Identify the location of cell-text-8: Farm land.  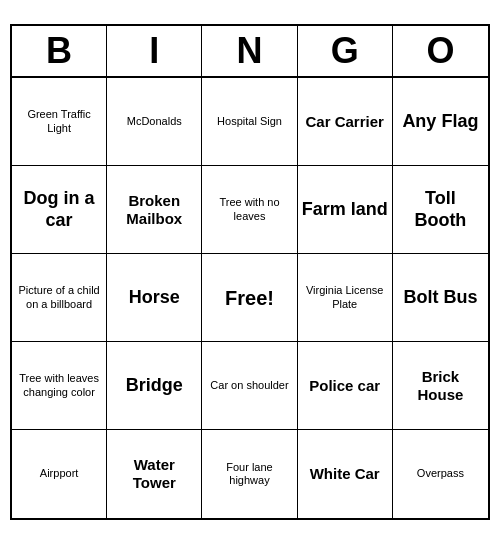
(345, 210).